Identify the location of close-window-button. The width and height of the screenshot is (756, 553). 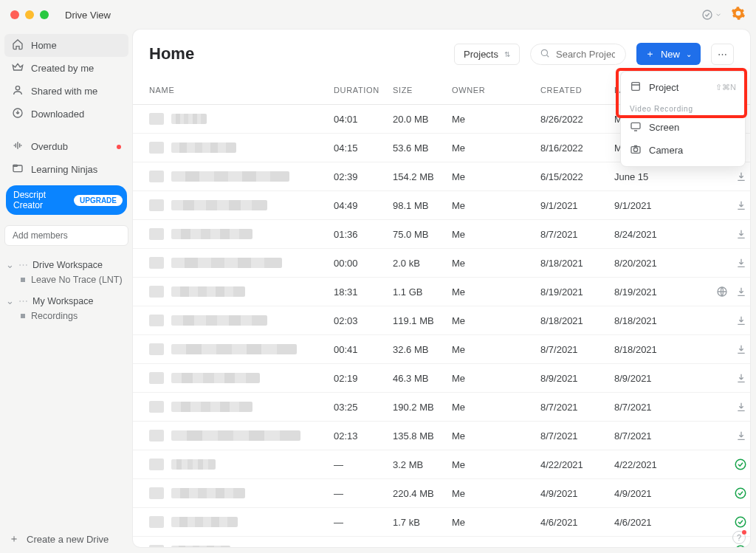
(15, 15).